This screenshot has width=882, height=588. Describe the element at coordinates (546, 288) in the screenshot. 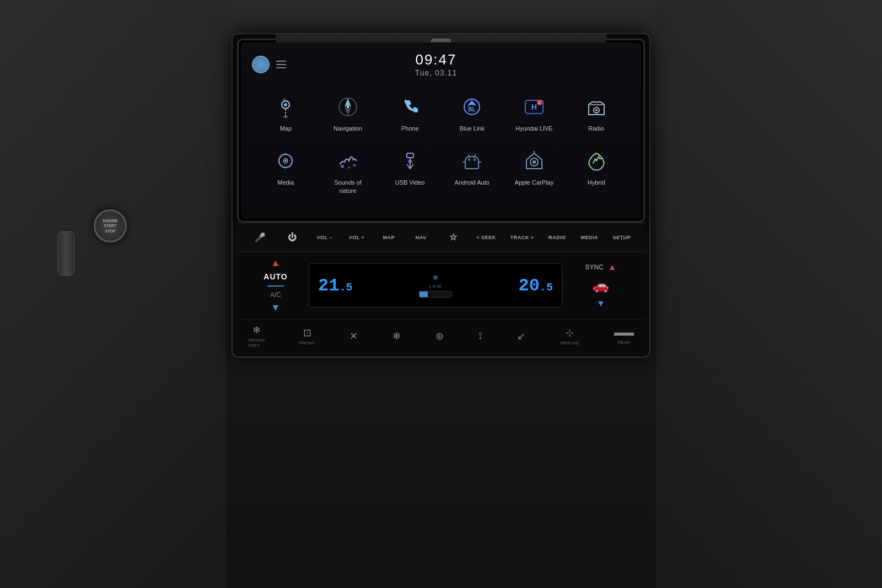

I see `passenger-temp-dec: .5` at that location.